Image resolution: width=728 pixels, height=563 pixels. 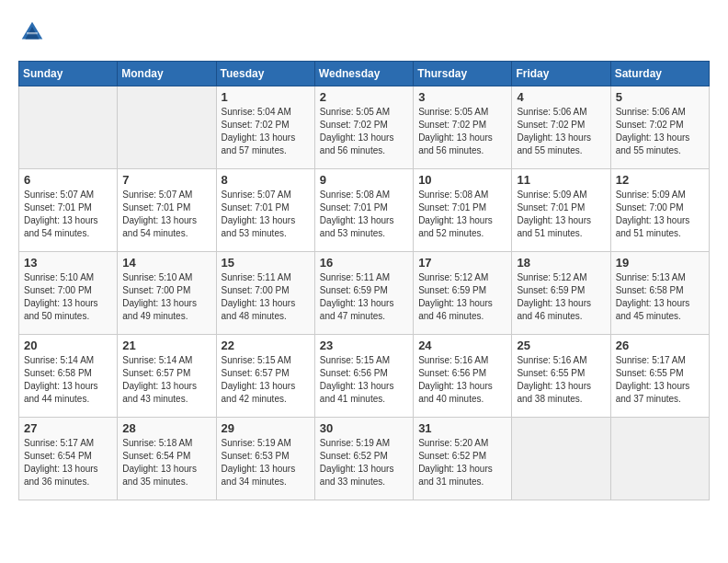 What do you see at coordinates (266, 429) in the screenshot?
I see `day-number: 29` at bounding box center [266, 429].